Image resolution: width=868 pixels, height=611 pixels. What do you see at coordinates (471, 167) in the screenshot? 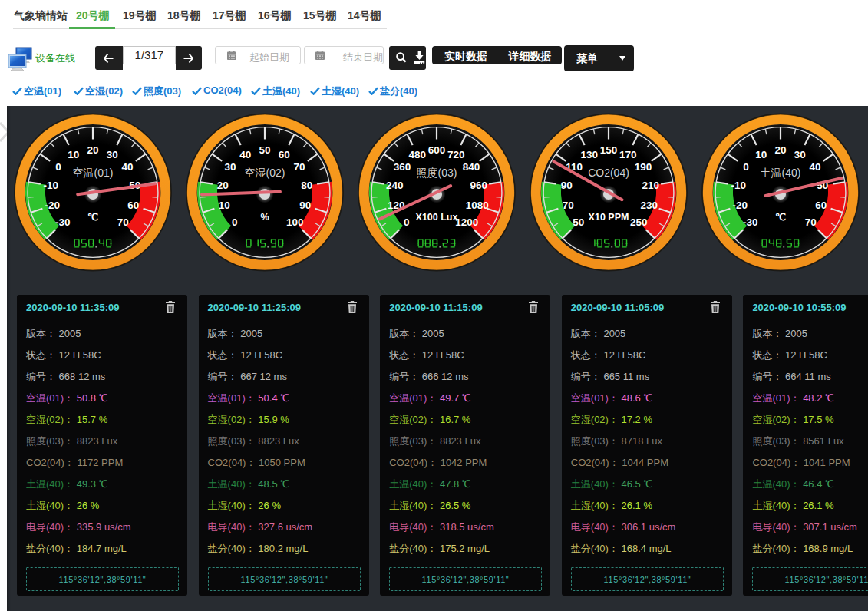
I see `svg-text: 840` at bounding box center [471, 167].